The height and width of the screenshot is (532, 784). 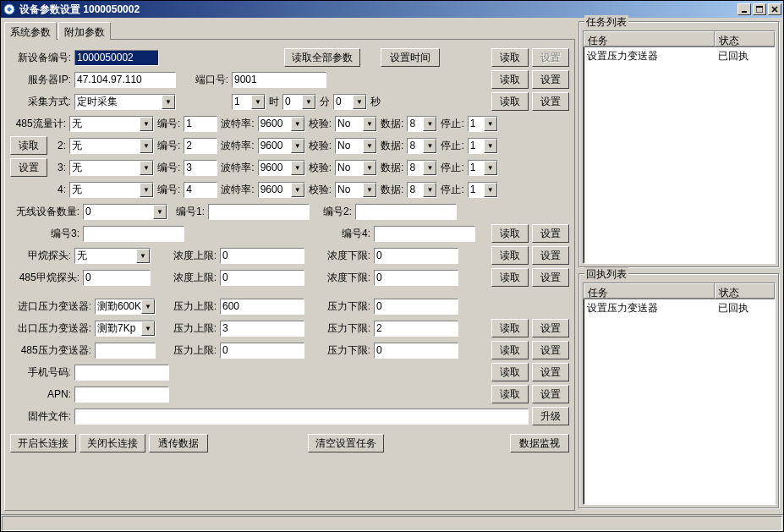 What do you see at coordinates (117, 58) in the screenshot?
I see `device-no-input` at bounding box center [117, 58].